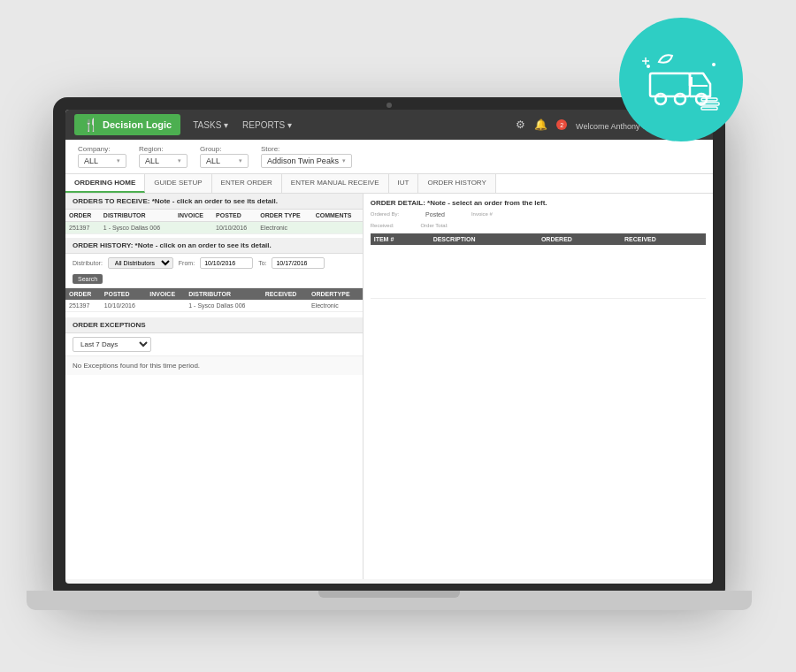  What do you see at coordinates (389, 125) in the screenshot?
I see `navbar: 🍴 Decision Logic TASKS ▾ REPORTS ▾ ⚙ 🔔 2…` at bounding box center [389, 125].